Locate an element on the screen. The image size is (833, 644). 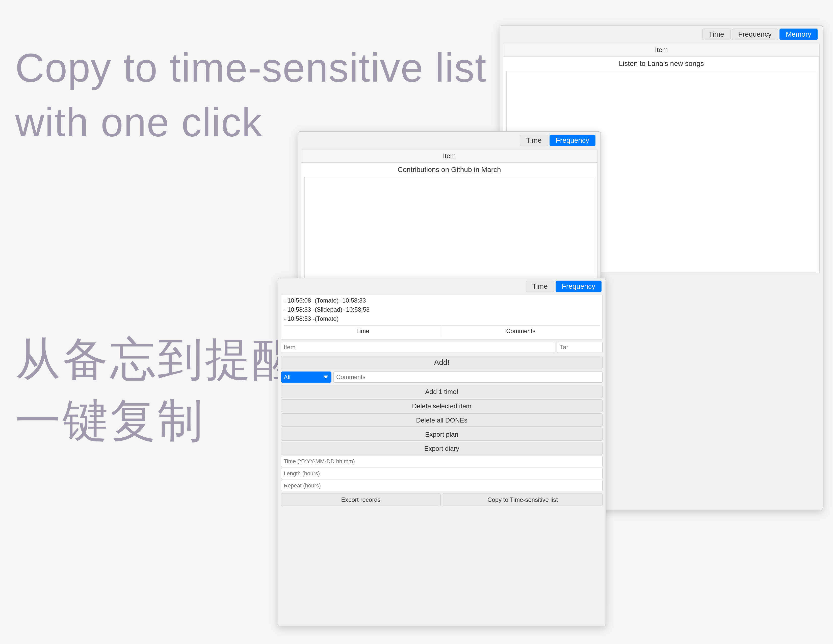
front-length-input is located at coordinates (442, 474).